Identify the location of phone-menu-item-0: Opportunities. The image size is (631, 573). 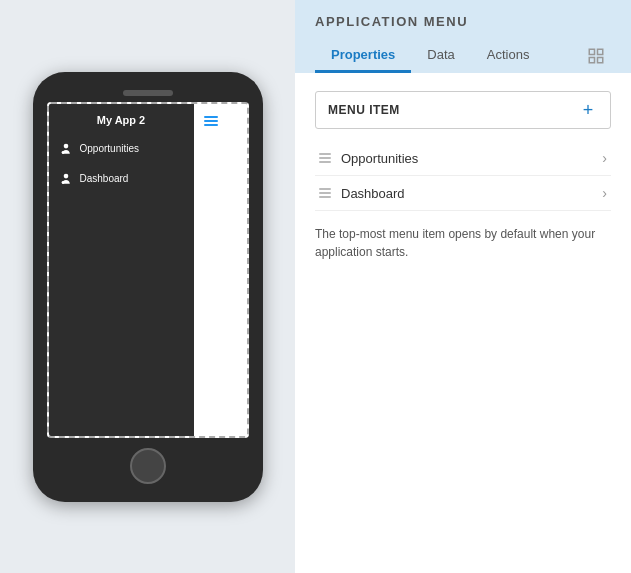
(122, 149).